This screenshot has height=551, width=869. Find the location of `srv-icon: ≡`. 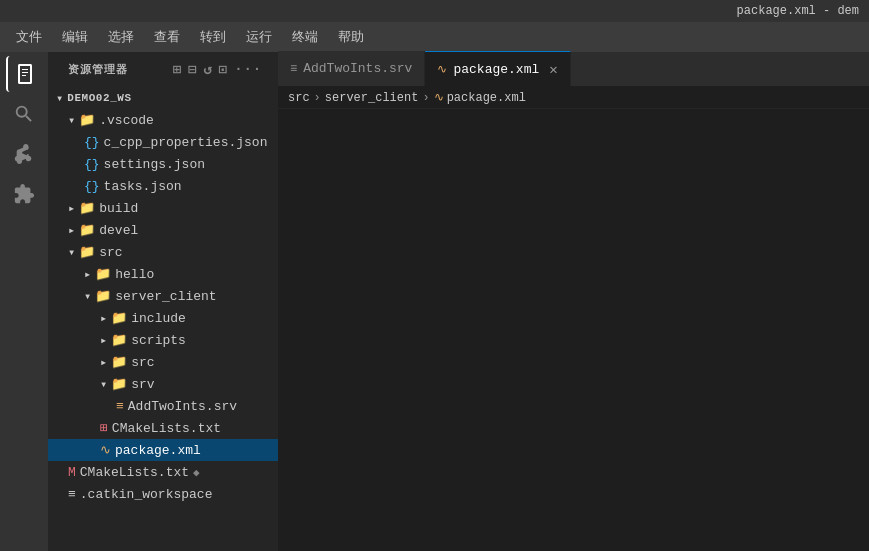

srv-icon: ≡ is located at coordinates (120, 406).